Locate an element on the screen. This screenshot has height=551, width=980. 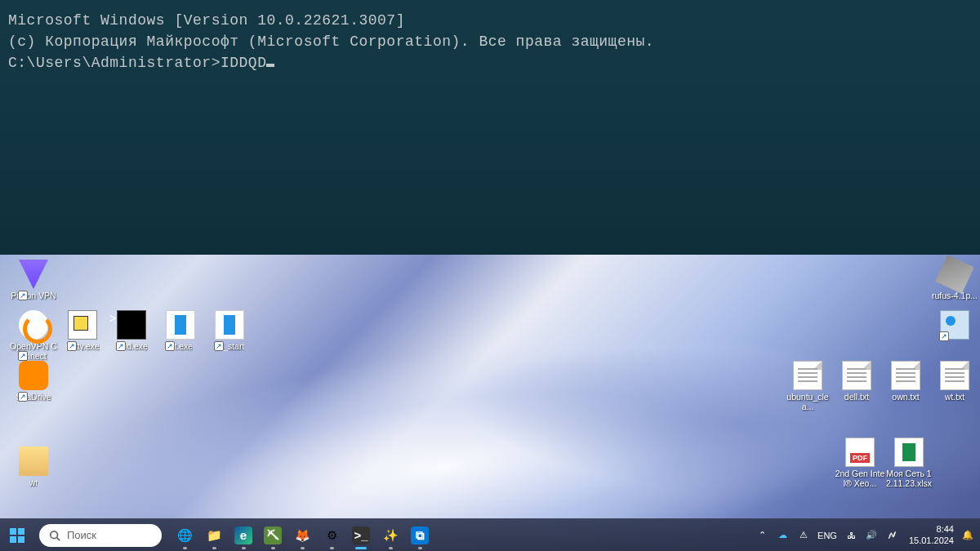
desktop-icon-dell-txt: dell.txt is located at coordinates (857, 381).